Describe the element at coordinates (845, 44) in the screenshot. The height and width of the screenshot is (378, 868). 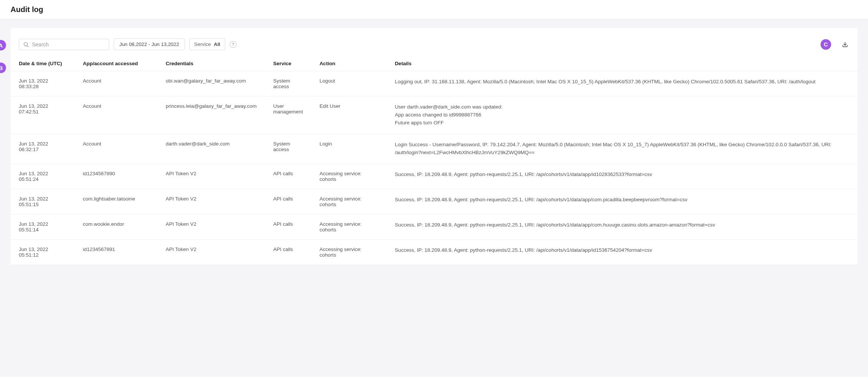
I see `download-button` at that location.